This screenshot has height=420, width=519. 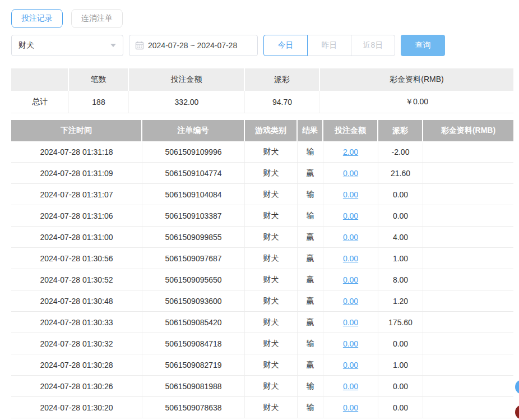 I want to click on cell-order-no: 5061509081988, so click(x=194, y=386).